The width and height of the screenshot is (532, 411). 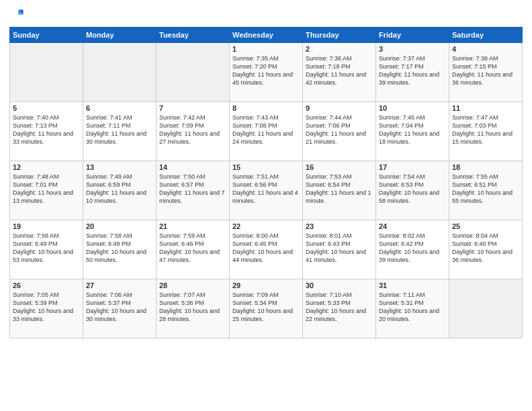 I want to click on day-number: 4, so click(x=486, y=49).